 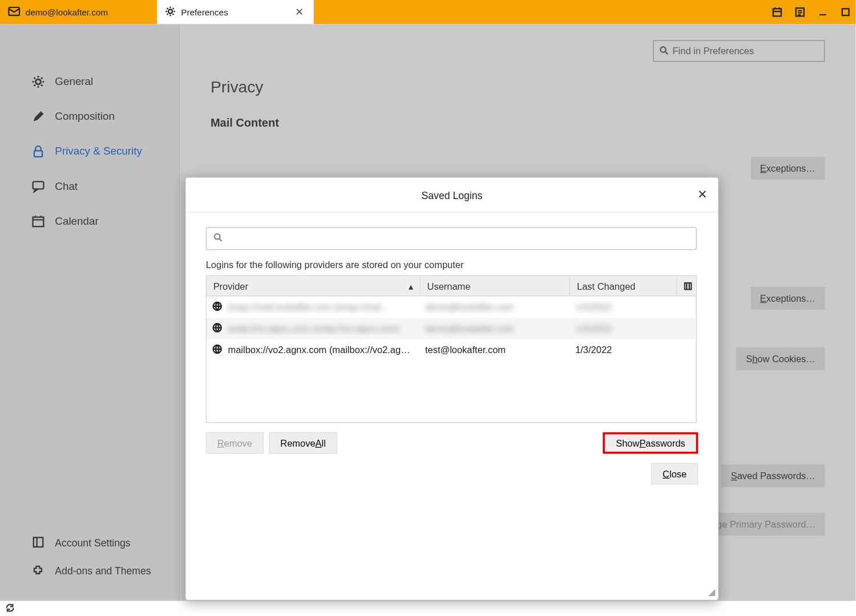 I want to click on sync-icon, so click(x=10, y=609).